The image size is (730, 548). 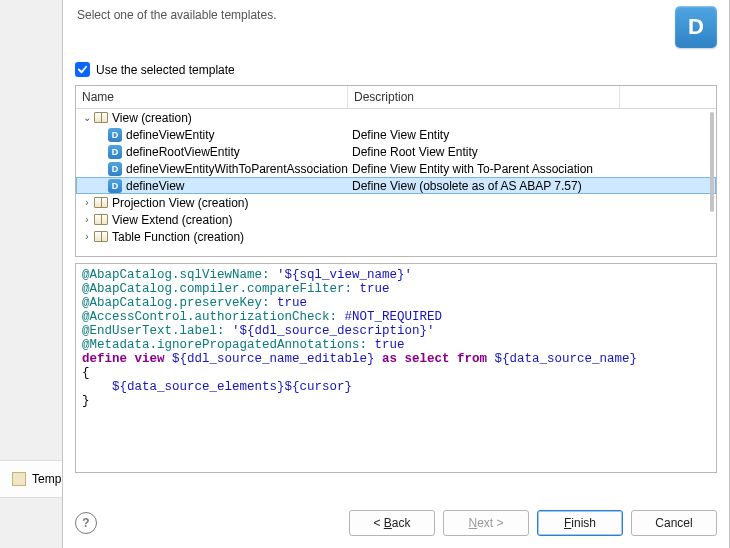 What do you see at coordinates (532, 186) in the screenshot?
I see `item-description: Define View (obsolete as of AS ABAP 7.57…` at bounding box center [532, 186].